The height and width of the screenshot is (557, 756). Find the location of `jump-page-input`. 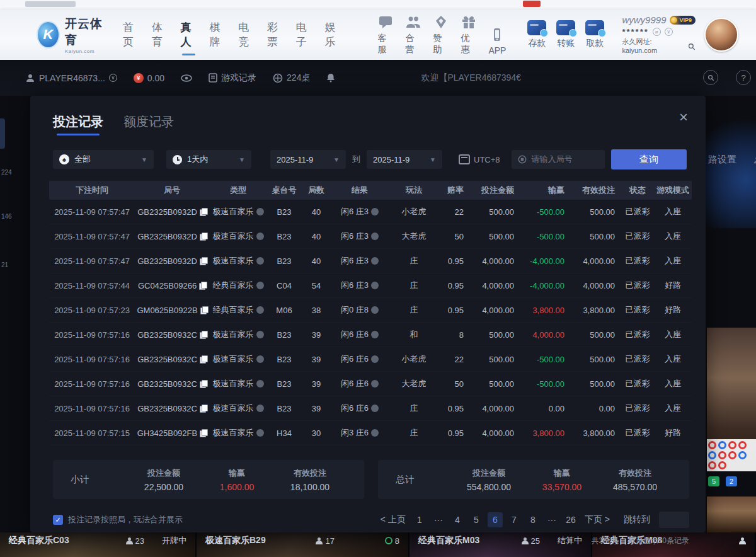

jump-page-input is located at coordinates (674, 520).